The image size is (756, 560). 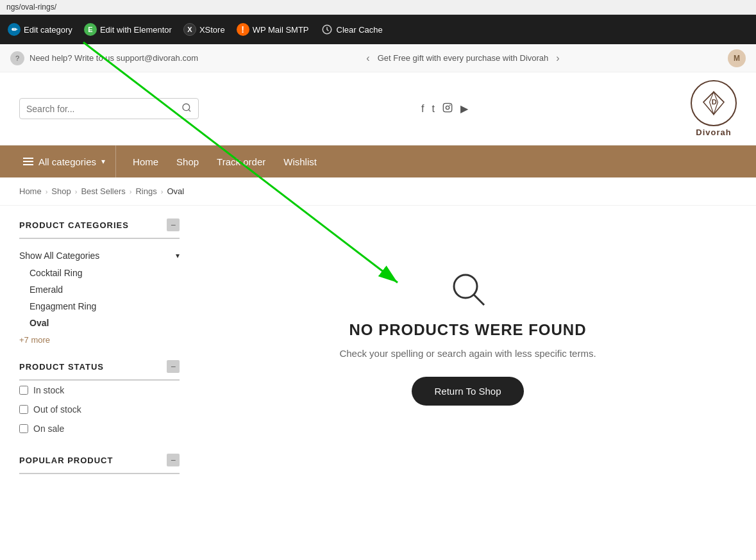 What do you see at coordinates (99, 409) in the screenshot?
I see `status-out-of-stock: Out of stock` at bounding box center [99, 409].